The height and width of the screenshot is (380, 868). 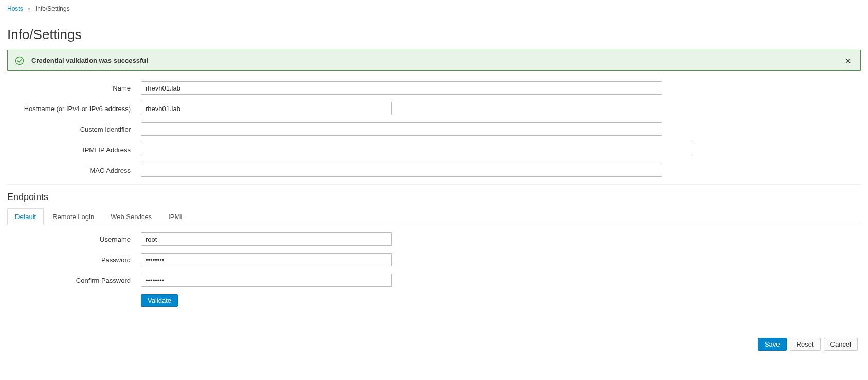 I want to click on tab-default: Default, so click(x=26, y=217).